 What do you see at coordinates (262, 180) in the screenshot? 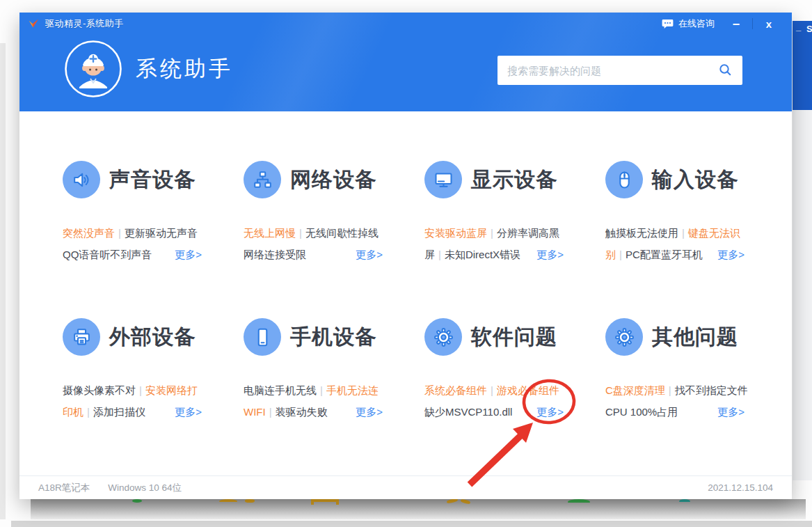
I see `network-icon` at bounding box center [262, 180].